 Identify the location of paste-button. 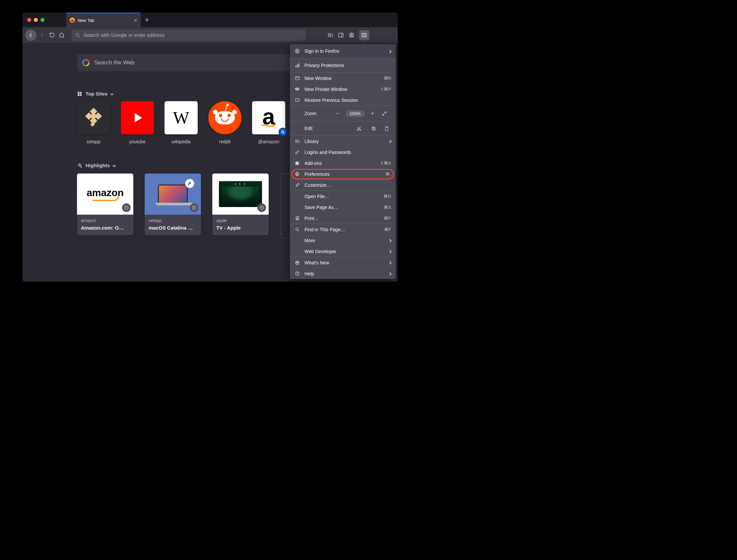
(387, 129).